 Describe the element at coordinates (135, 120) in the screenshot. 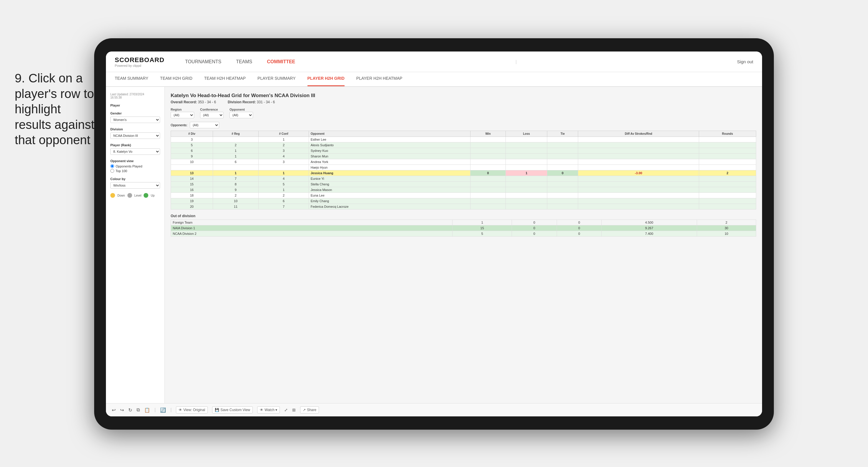

I see `gender-select: Women's` at that location.